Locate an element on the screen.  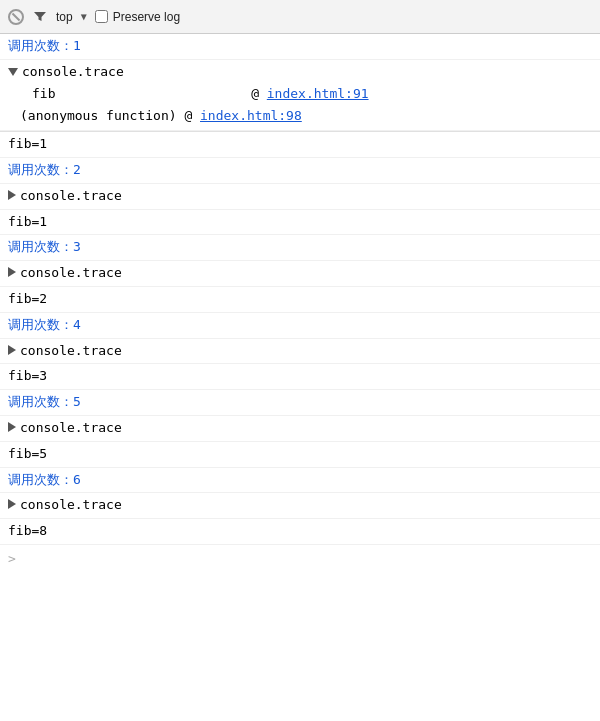
fib-value-row: fib=8 is located at coordinates (300, 532).